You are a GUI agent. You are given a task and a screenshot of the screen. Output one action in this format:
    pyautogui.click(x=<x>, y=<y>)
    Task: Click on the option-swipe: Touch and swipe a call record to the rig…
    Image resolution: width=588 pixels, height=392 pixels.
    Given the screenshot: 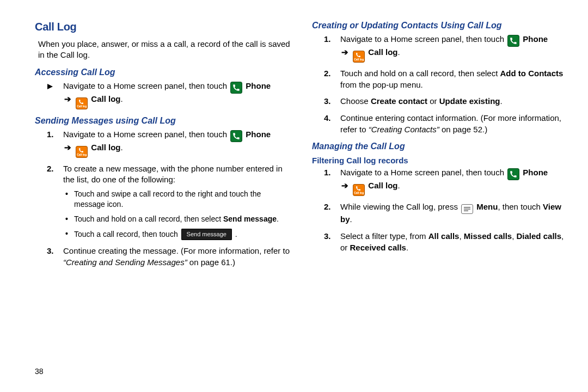 What is the action you would take?
    pyautogui.click(x=177, y=199)
    